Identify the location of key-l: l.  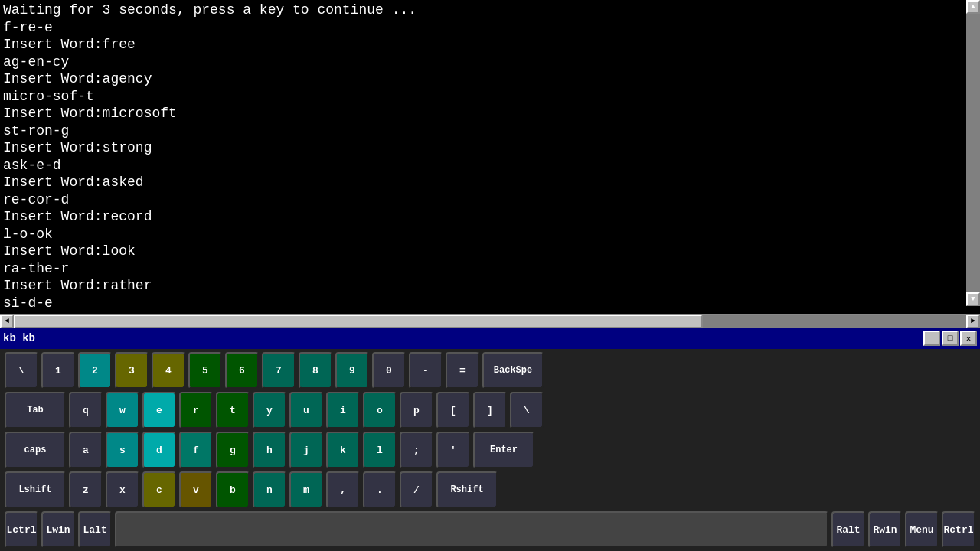
(380, 450).